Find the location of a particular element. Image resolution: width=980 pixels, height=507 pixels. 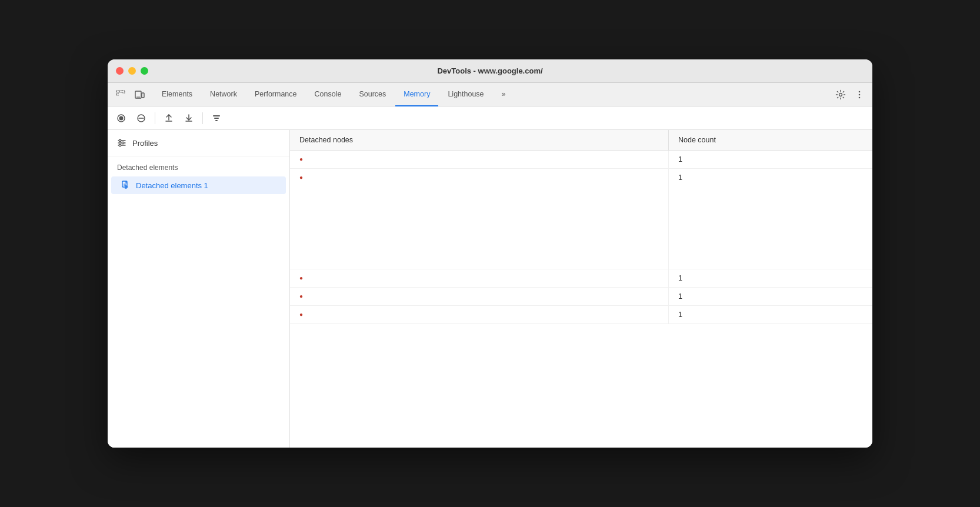

tab-sources: Sources is located at coordinates (372, 95).